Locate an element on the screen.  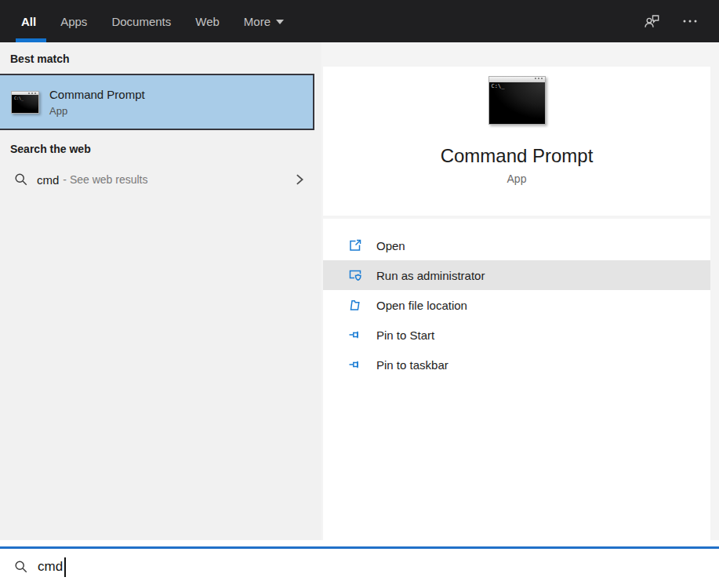
best-match-header: Best match is located at coordinates (166, 53).